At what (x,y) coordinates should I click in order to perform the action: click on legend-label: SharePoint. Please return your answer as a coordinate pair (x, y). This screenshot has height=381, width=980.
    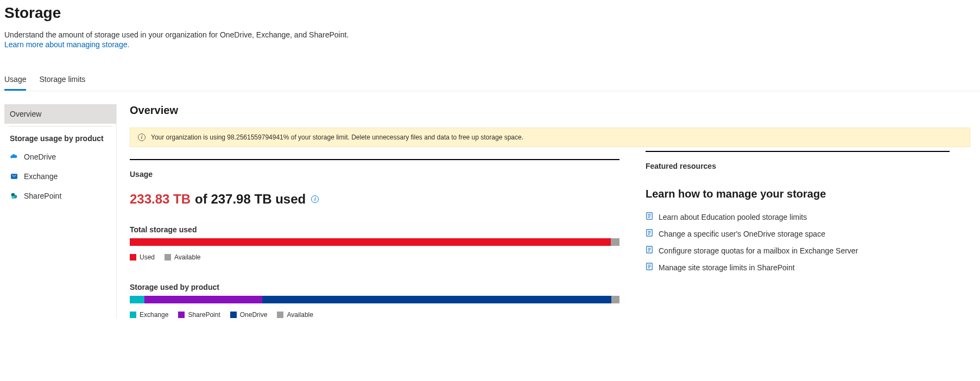
    Looking at the image, I should click on (204, 315).